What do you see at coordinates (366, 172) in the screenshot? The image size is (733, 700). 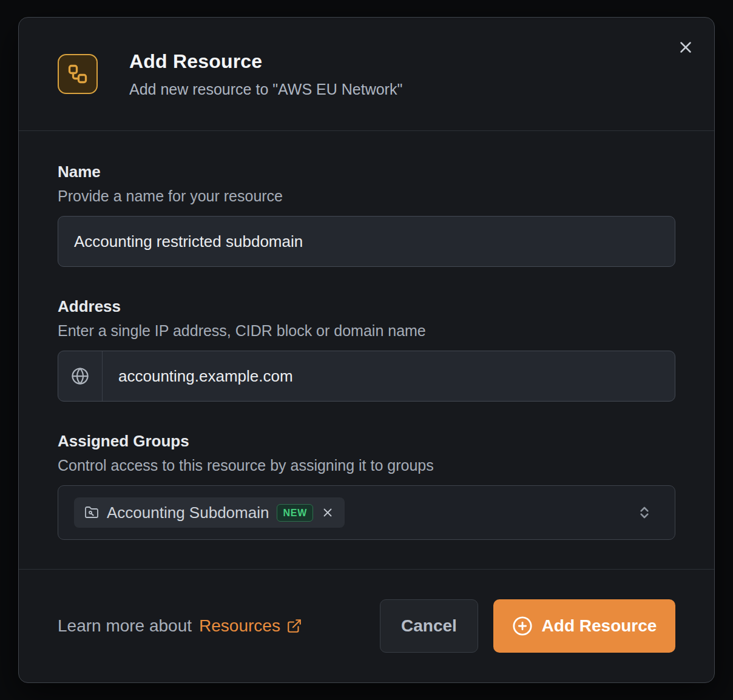 I see `name-label: Name` at bounding box center [366, 172].